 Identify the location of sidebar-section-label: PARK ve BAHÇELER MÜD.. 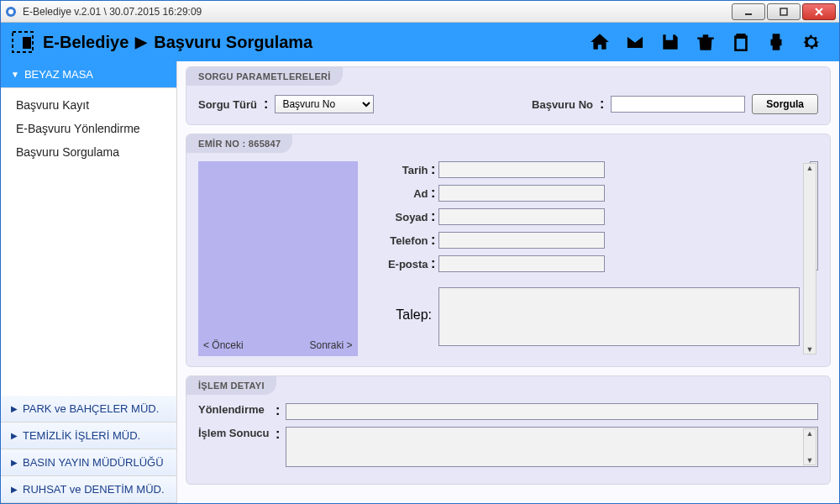
(91, 408).